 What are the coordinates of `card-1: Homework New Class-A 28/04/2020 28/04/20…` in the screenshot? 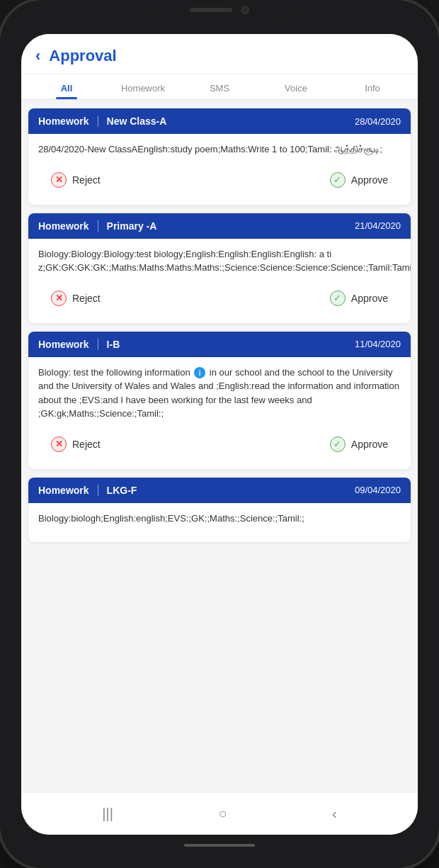 It's located at (219, 157).